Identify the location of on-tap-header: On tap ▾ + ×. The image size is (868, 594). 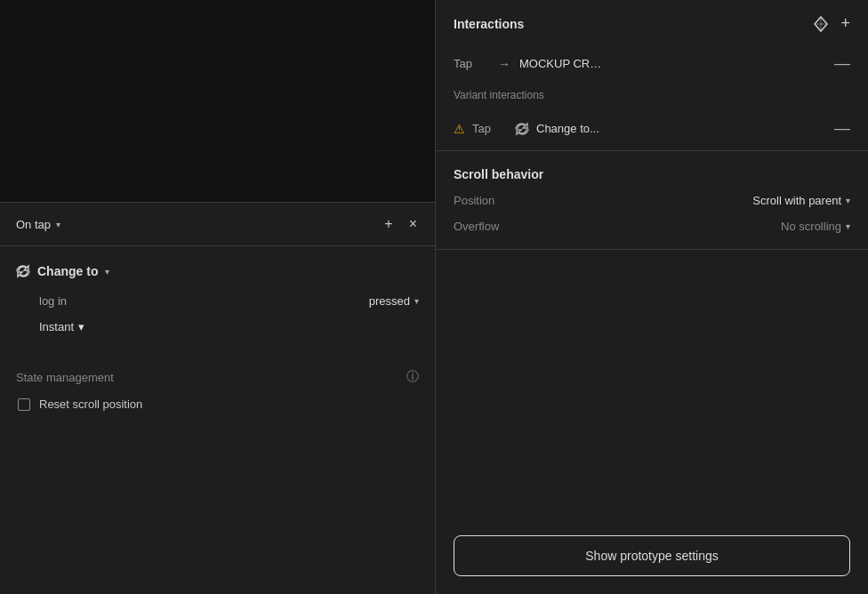
(217, 224).